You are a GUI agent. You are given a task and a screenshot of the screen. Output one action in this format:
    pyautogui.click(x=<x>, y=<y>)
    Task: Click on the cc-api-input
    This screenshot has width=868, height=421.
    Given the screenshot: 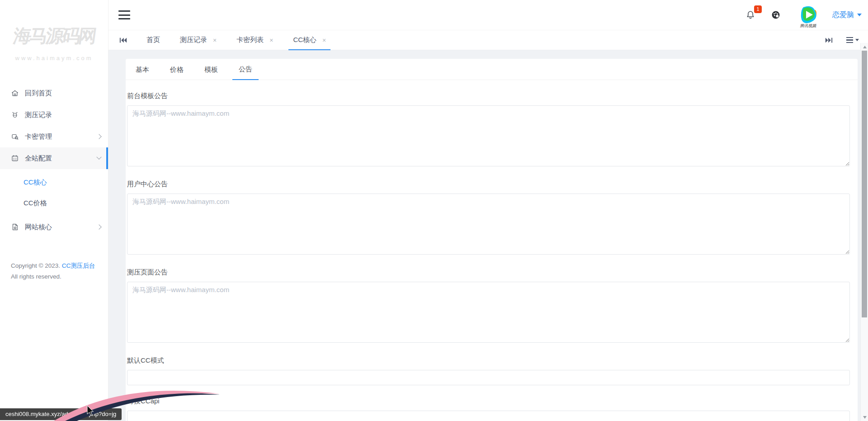 What is the action you would take?
    pyautogui.click(x=488, y=416)
    